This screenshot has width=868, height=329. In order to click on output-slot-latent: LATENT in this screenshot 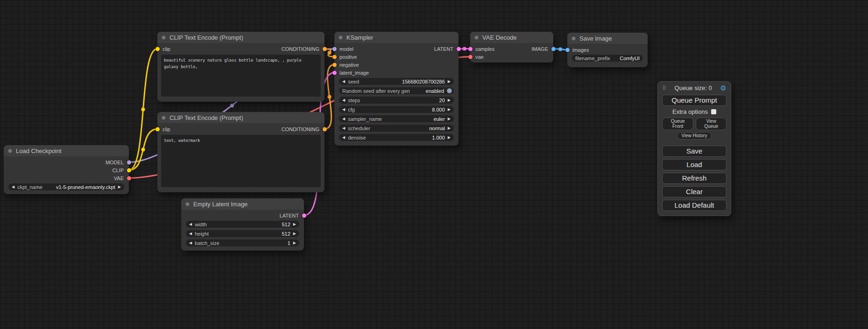, I will do `click(243, 216)`.